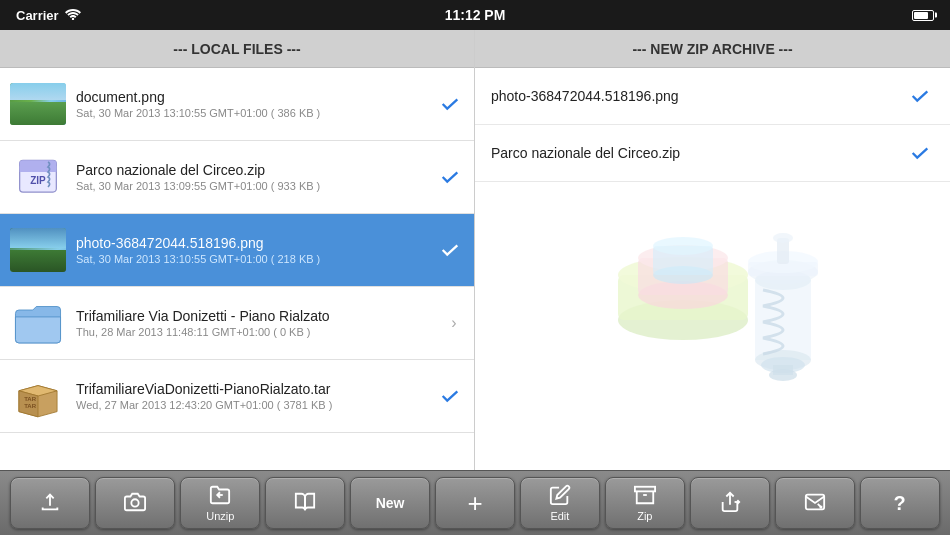 The height and width of the screenshot is (535, 950). Describe the element at coordinates (256, 259) in the screenshot. I see `file-meta-photo: Sat, 30 Mar 2013 13:10:55 GMT+01:00 ( 21…` at that location.